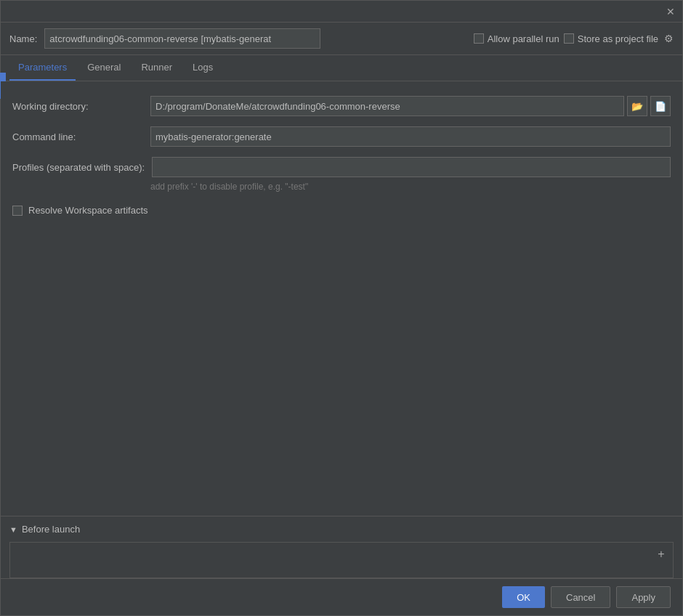 This screenshot has width=683, height=616. I want to click on file-icon: 📄, so click(660, 106).